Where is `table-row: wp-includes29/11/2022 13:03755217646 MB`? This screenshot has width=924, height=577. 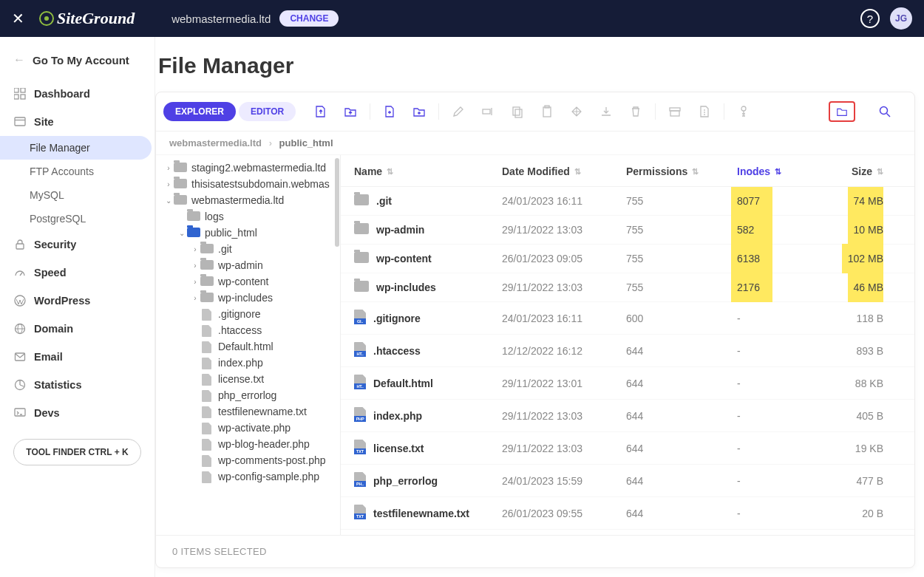 table-row: wp-includes29/11/2022 13:03755217646 MB is located at coordinates (628, 288).